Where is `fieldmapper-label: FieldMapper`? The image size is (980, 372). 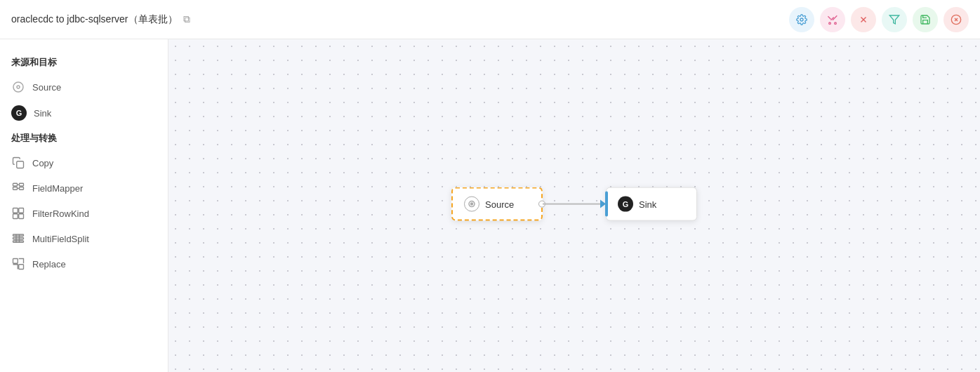
fieldmapper-label: FieldMapper is located at coordinates (58, 188).